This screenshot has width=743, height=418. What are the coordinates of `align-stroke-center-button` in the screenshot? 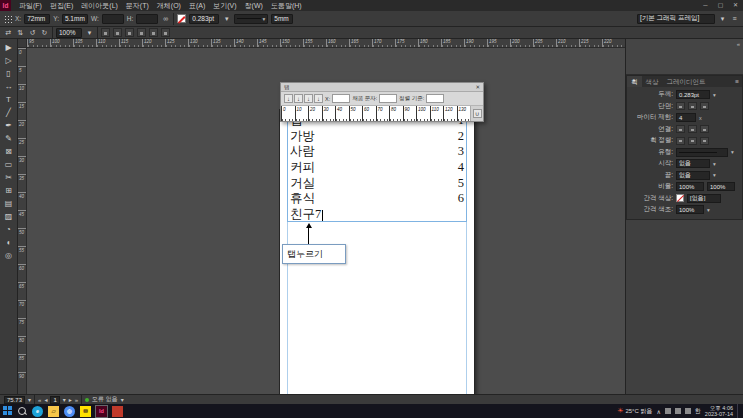 It's located at (680, 141).